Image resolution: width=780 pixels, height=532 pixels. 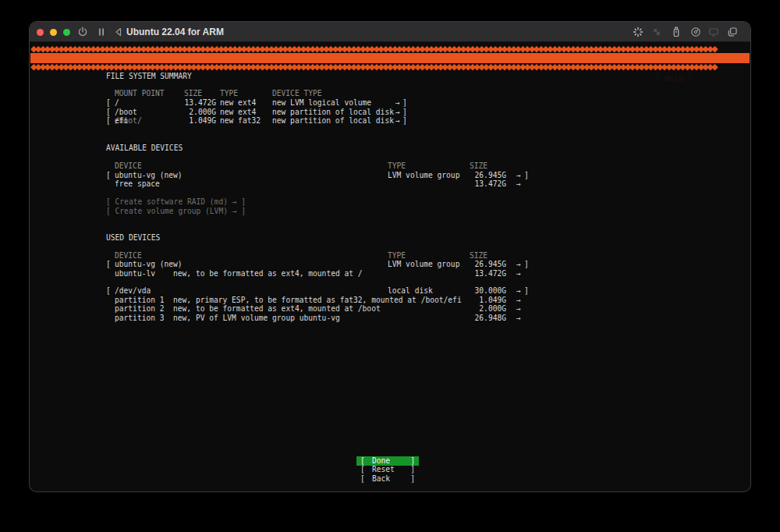 I want to click on drive-icon, so click(x=696, y=32).